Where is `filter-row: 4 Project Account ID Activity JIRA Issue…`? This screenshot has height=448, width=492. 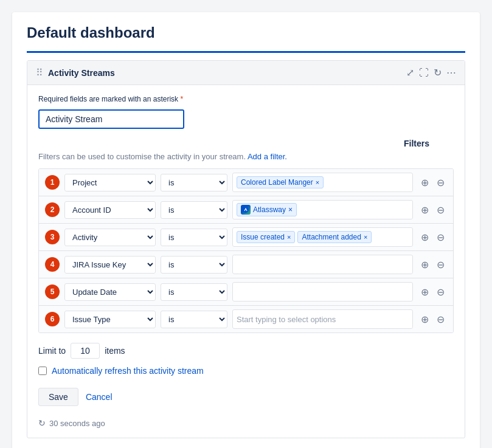 filter-row: 4 Project Account ID Activity JIRA Issue… is located at coordinates (246, 265).